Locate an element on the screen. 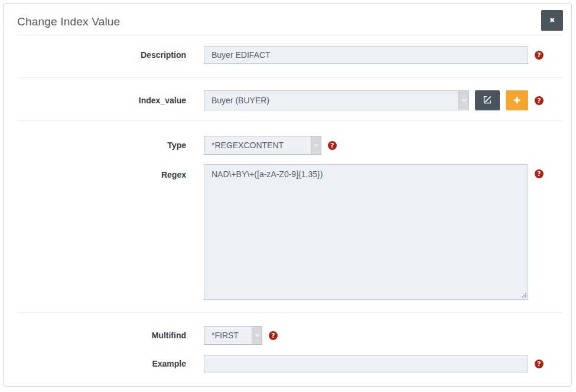 The width and height of the screenshot is (576, 392). edit-index-value-button is located at coordinates (487, 100).